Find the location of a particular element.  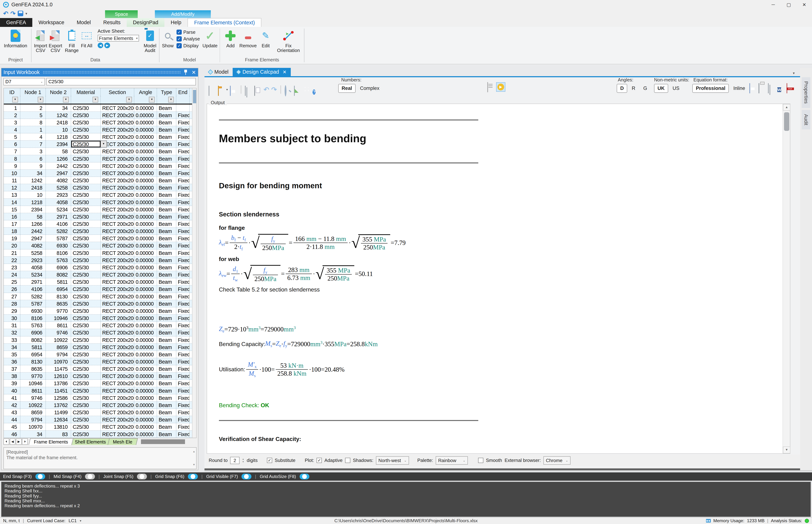

selected-cell: C25/30 is located at coordinates (86, 144).